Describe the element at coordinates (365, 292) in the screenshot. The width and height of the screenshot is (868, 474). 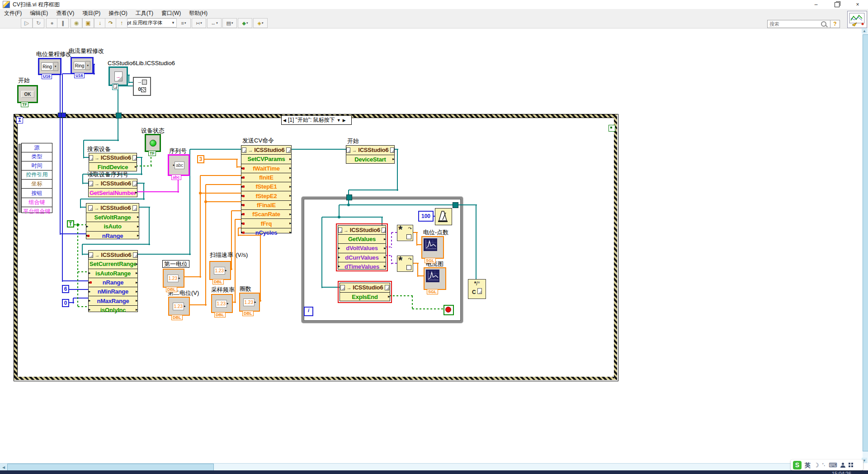
I see `exp-is-end-node: →ICSStudio6ExpIsEnd▸` at that location.